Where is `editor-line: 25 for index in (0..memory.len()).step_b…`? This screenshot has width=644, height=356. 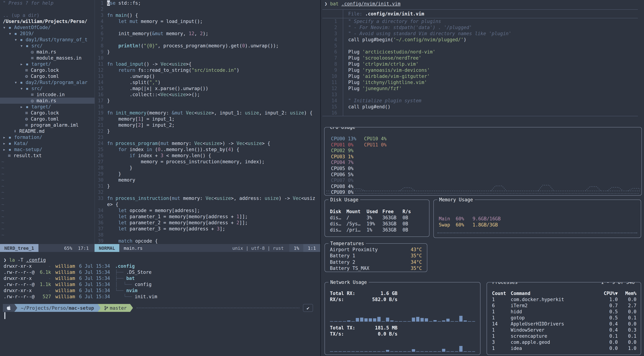 editor-line: 25 for index in (0..memory.len()).step_b… is located at coordinates (208, 149).